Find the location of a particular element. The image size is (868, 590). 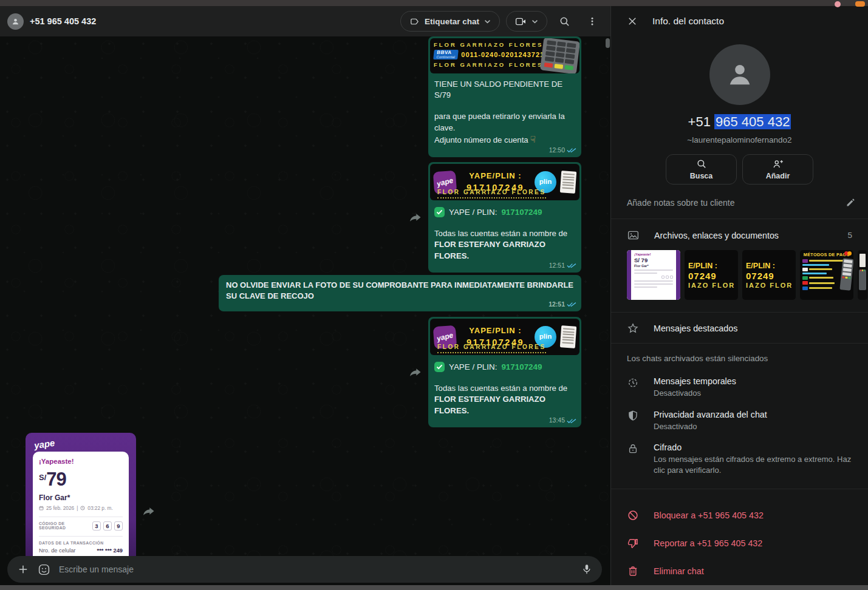

contact-username: ~laurentepalominofernando2 is located at coordinates (740, 140).